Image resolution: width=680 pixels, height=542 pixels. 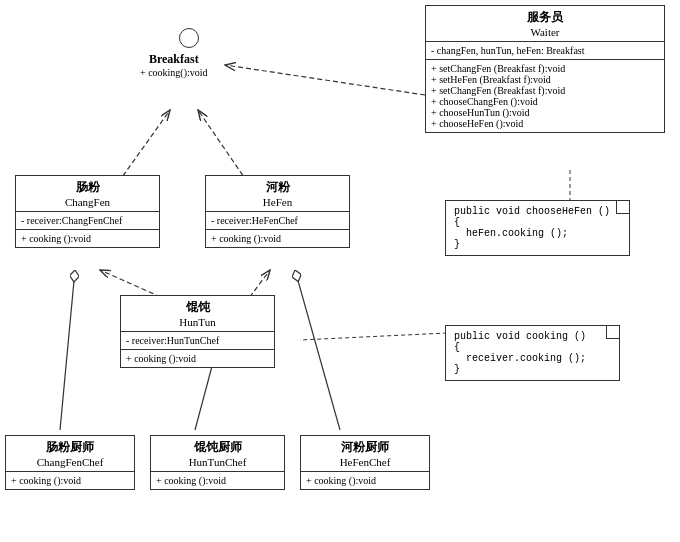 I want to click on hefen-box: 河粉 HeFen - receiver:HeFenChef + cooking …, so click(x=278, y=212).